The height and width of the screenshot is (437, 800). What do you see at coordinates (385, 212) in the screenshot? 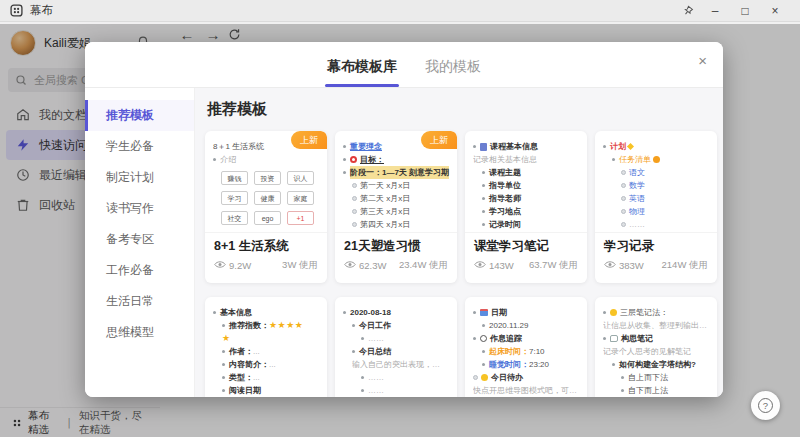
I see `text-part: 第三天 x月x日` at bounding box center [385, 212].